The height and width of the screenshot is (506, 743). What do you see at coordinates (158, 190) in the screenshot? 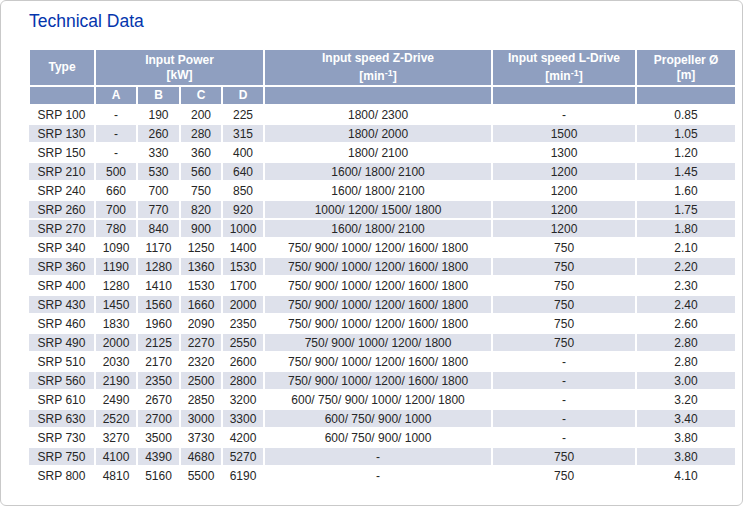
I see `cell-b: 700` at bounding box center [158, 190].